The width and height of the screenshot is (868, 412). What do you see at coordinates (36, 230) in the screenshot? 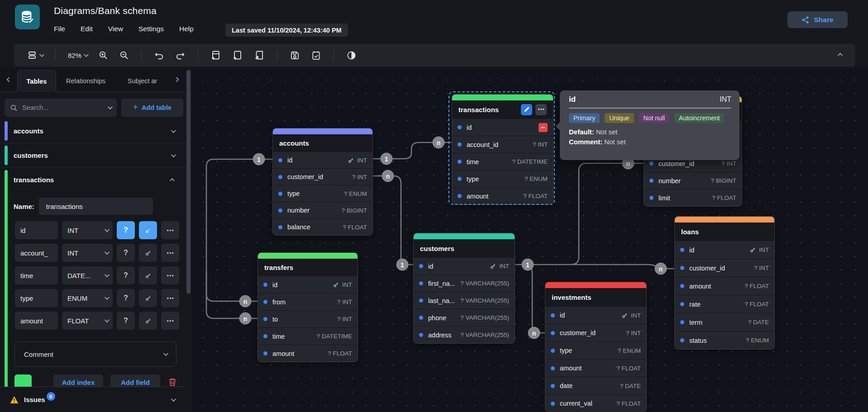
I see `field-name-input: id` at bounding box center [36, 230].